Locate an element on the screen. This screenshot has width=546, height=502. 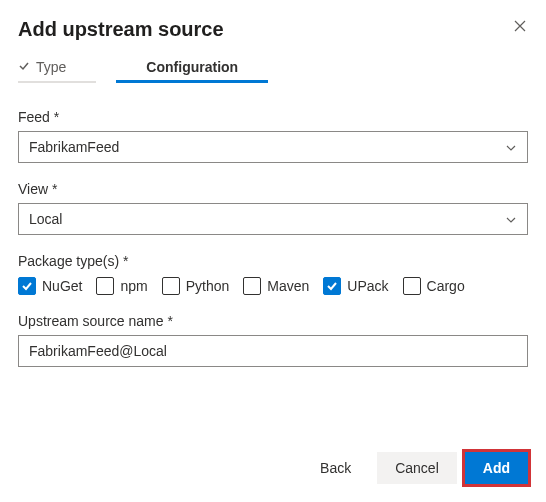
view-value: Local is located at coordinates (46, 219).